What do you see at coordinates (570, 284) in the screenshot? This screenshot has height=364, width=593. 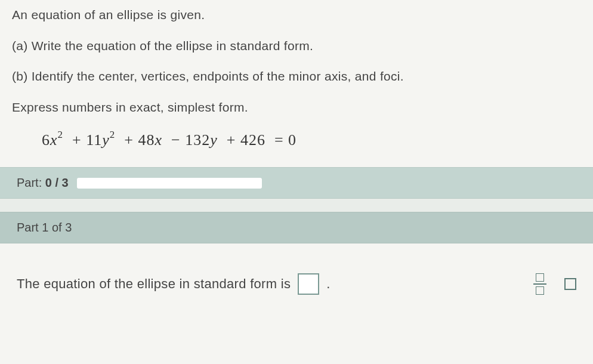 I see `box-template-icon` at bounding box center [570, 284].